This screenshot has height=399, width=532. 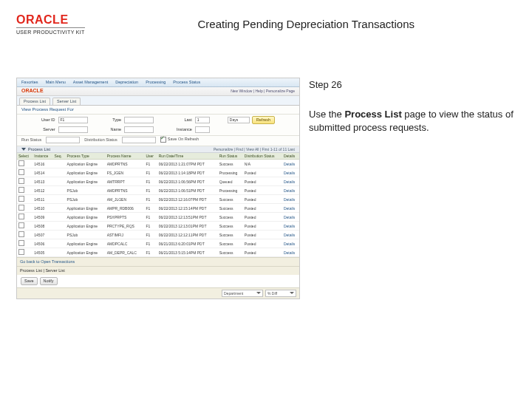 I want to click on brand-subtitle: USER PRODUCTIVITY KIT, so click(x=50, y=31).